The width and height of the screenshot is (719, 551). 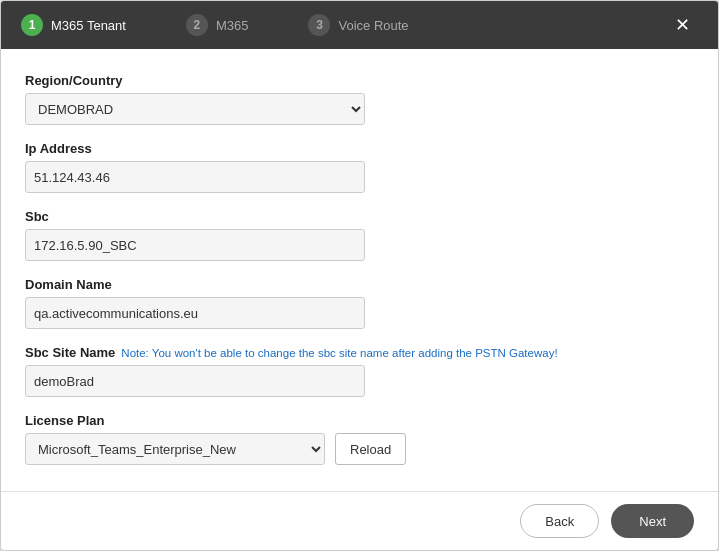 What do you see at coordinates (360, 167) in the screenshot?
I see `ip-group: Ip Address` at bounding box center [360, 167].